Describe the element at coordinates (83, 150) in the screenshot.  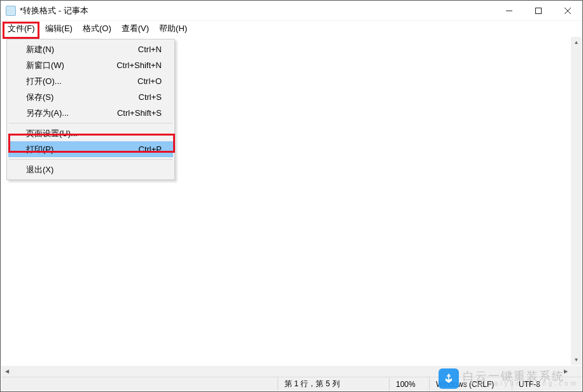
I see `menuitem-label: 打印(P)...` at that location.